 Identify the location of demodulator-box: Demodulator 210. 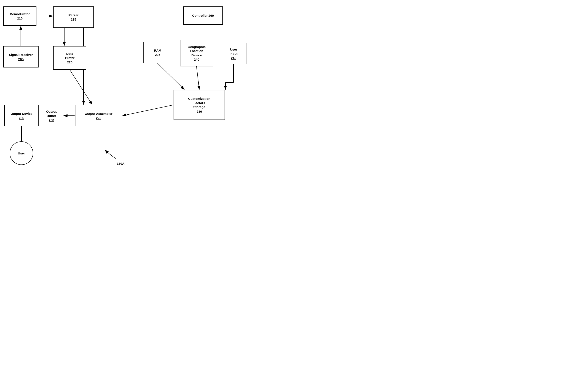
(20, 16).